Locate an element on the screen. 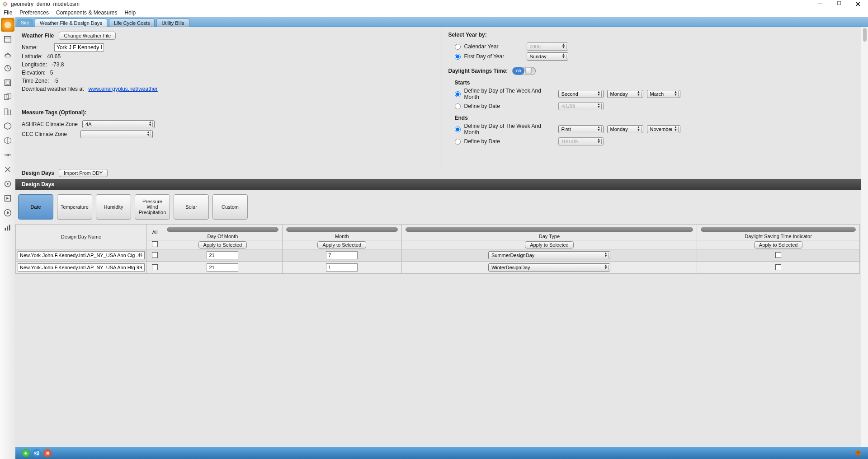  cat-custom-button: Custom is located at coordinates (230, 207).